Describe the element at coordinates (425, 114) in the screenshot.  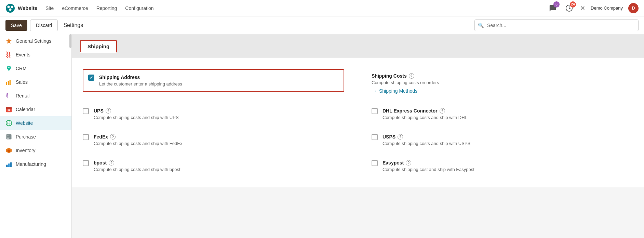
I see `dhl-text: DHL Express Connector ? Compute shipping…` at that location.